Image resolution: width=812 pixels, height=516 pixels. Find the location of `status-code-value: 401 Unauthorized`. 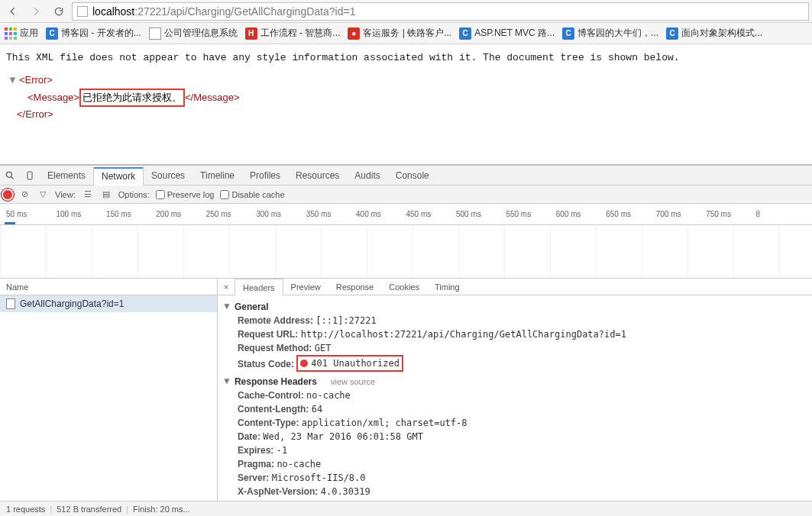

status-code-value: 401 Unauthorized is located at coordinates (355, 363).